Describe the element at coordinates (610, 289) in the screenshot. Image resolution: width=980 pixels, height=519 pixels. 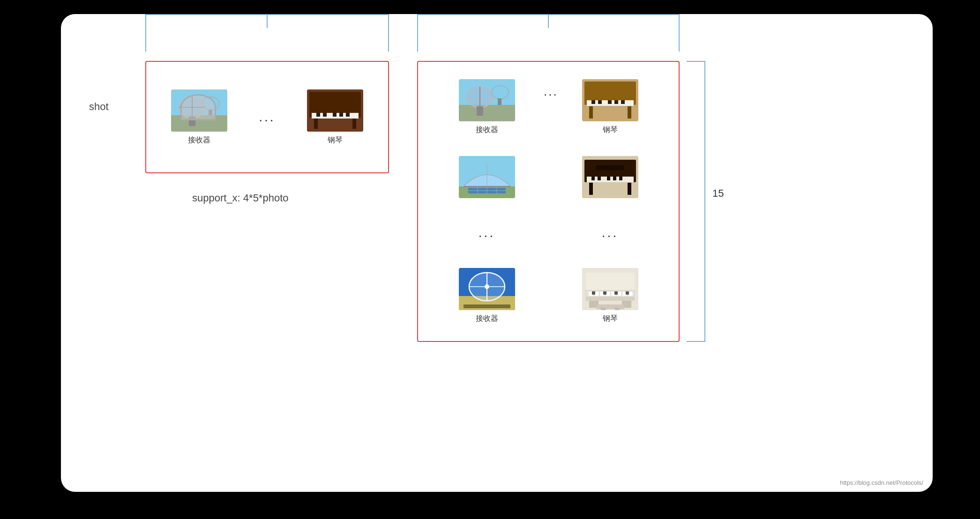
I see `piano-white-image` at that location.